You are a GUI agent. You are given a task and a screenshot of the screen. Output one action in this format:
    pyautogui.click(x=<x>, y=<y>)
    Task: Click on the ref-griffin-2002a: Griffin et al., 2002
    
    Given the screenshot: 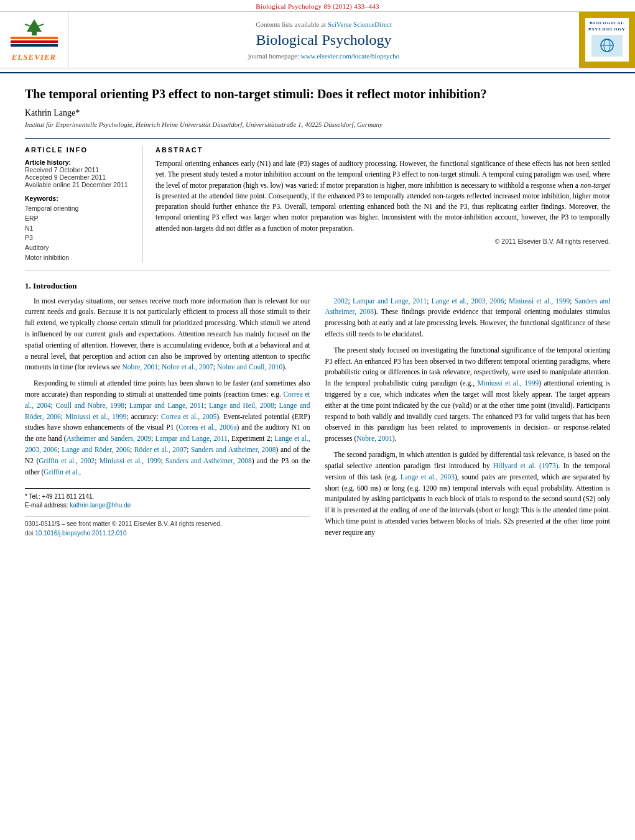 What is the action you would take?
    pyautogui.click(x=67, y=461)
    